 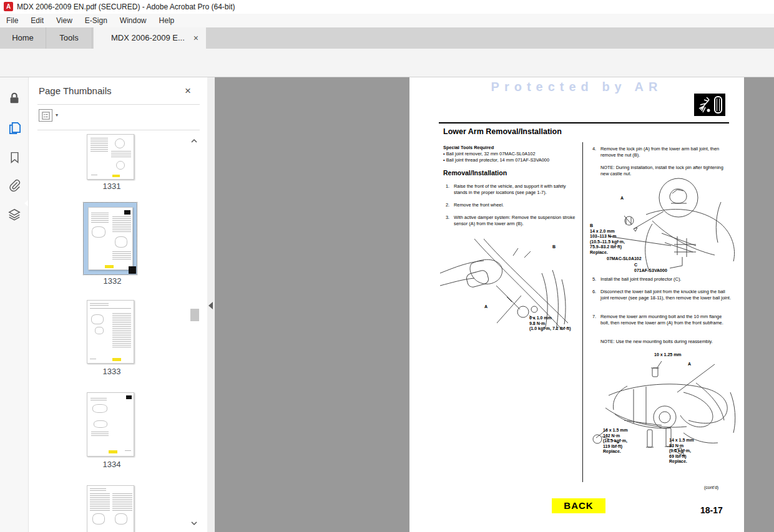 What do you see at coordinates (9, 6) in the screenshot?
I see `acrobat-app-icon: A` at bounding box center [9, 6].